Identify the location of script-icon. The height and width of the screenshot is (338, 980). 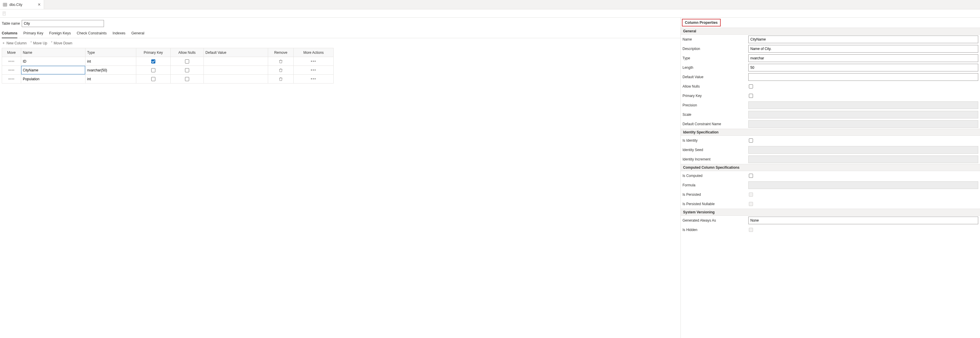
(5, 14).